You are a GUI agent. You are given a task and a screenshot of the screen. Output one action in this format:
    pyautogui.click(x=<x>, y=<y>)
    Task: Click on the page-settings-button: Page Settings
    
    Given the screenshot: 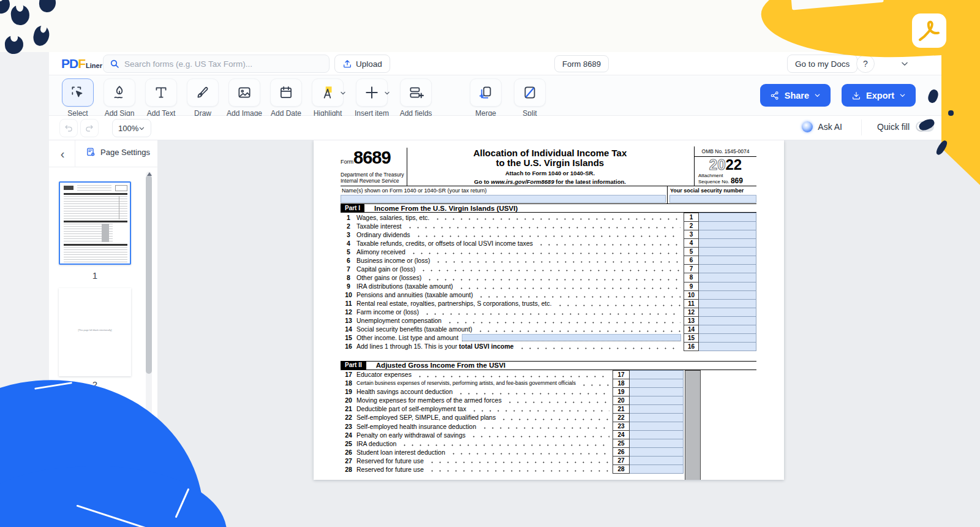 What is the action you would take?
    pyautogui.click(x=118, y=152)
    